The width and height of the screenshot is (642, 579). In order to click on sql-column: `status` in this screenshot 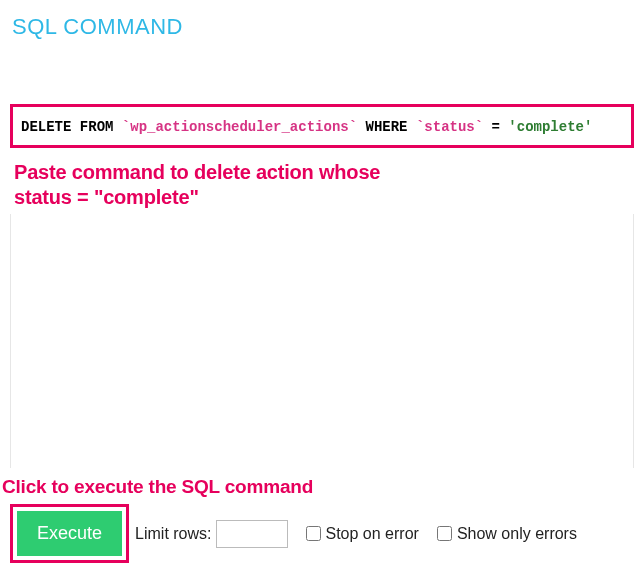, I will do `click(450, 127)`.